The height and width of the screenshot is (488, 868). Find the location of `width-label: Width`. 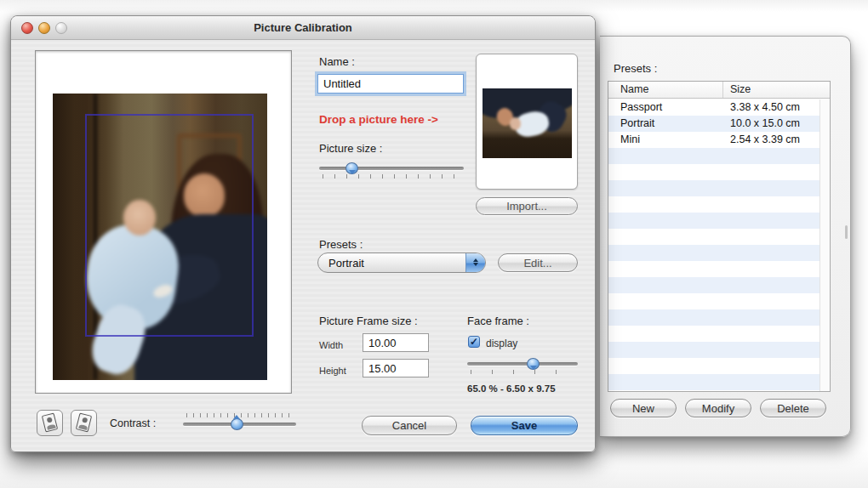

width-label: Width is located at coordinates (331, 345).